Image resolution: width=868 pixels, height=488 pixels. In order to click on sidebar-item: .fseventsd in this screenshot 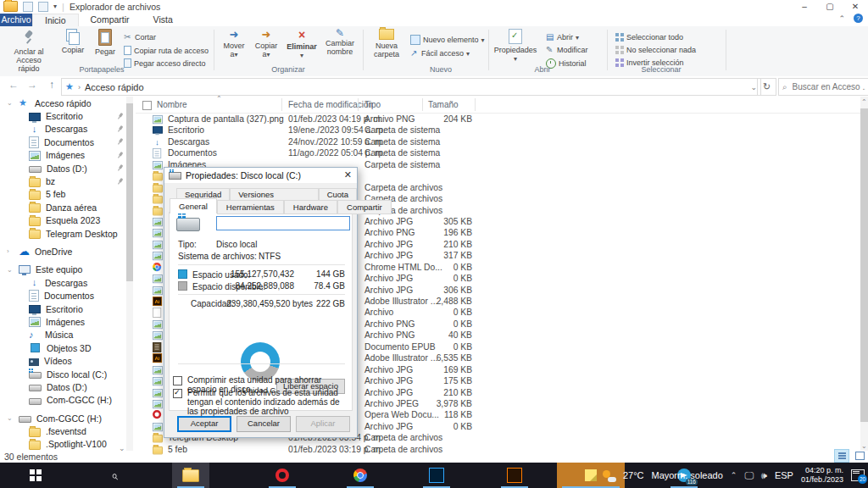, I will do `click(68, 430)`.